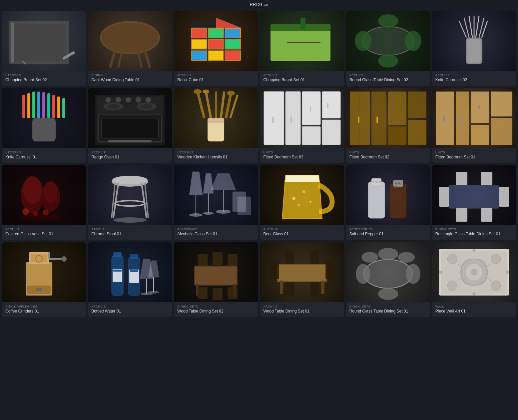 This screenshot has width=518, height=420. I want to click on card-info-colored-glass-vase: ARCHVIZColored Glass Vase Set 01, so click(44, 233).